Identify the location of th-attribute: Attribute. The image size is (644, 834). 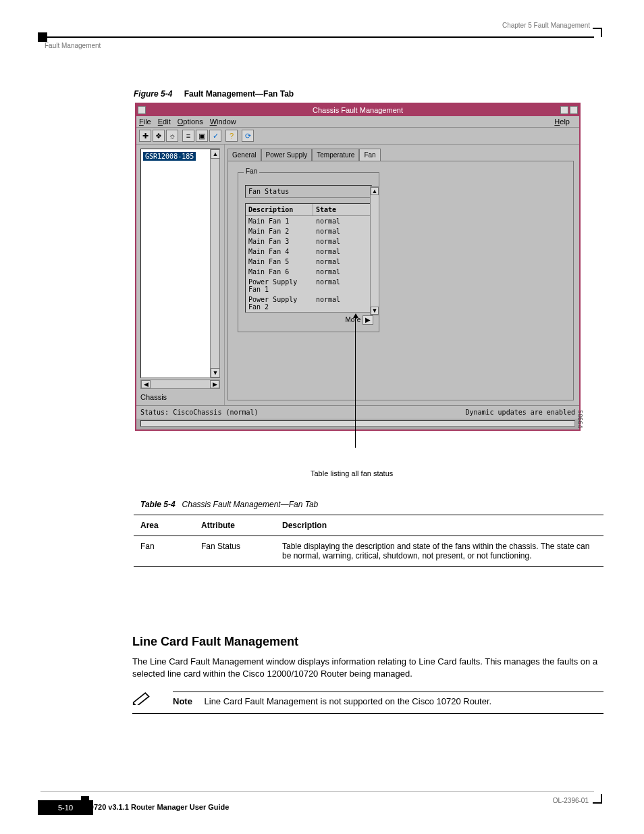
(235, 525).